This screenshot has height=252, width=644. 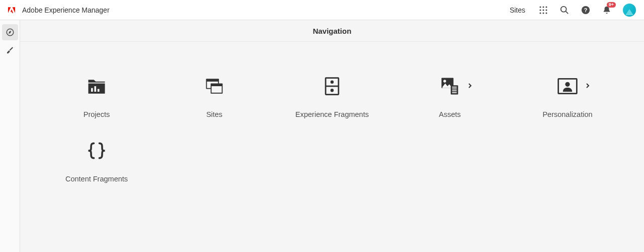 I want to click on rail-tools-icon, so click(x=10, y=50).